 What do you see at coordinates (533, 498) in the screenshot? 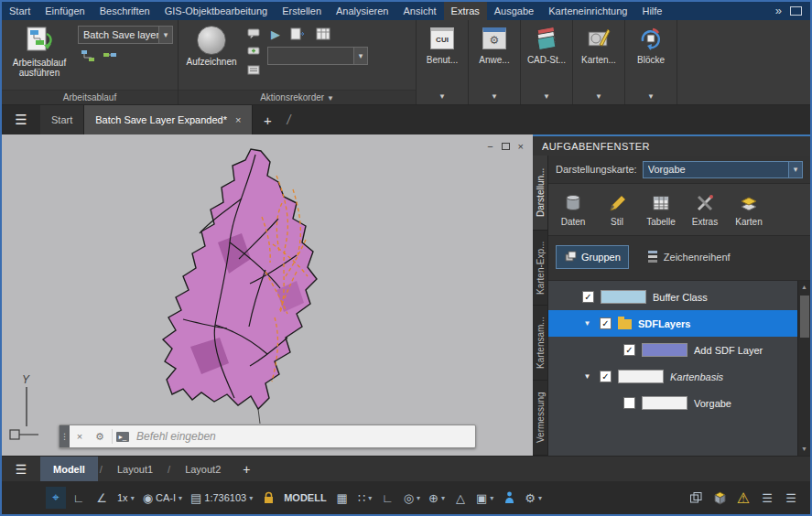
I see `workspace-button: ⚙▾` at bounding box center [533, 498].